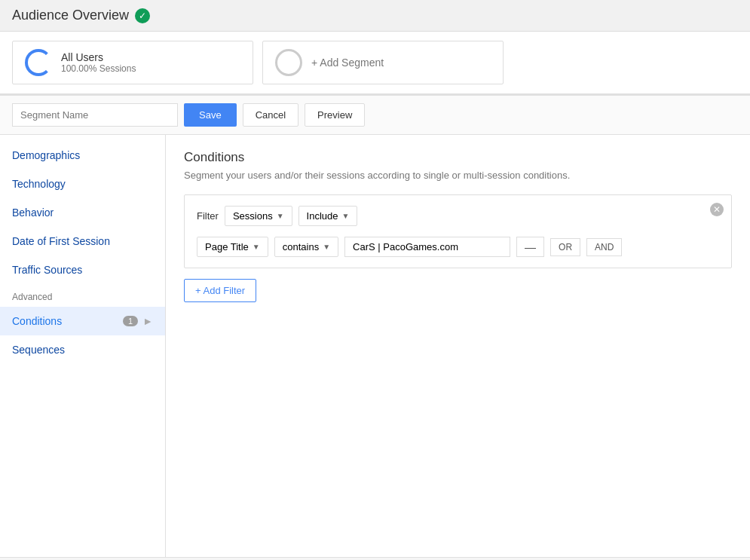  I want to click on advanced-section-label: Advanced, so click(83, 295).